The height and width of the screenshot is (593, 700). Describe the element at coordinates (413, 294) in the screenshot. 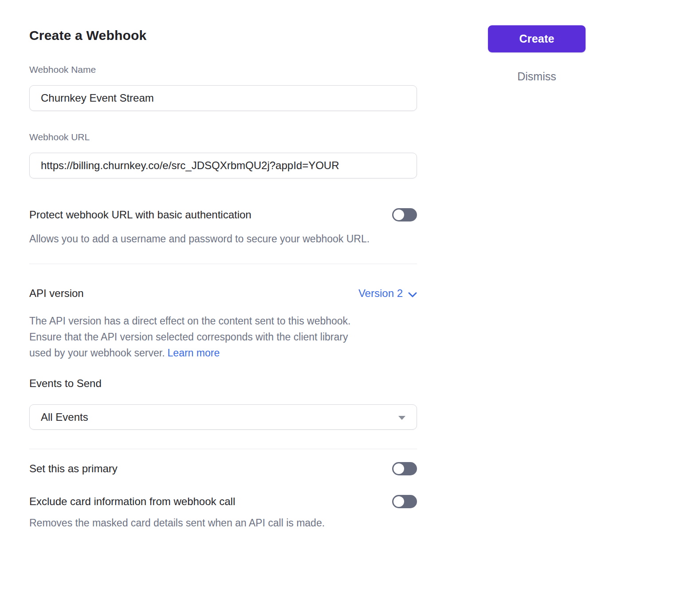

I see `chevron-down-icon` at that location.